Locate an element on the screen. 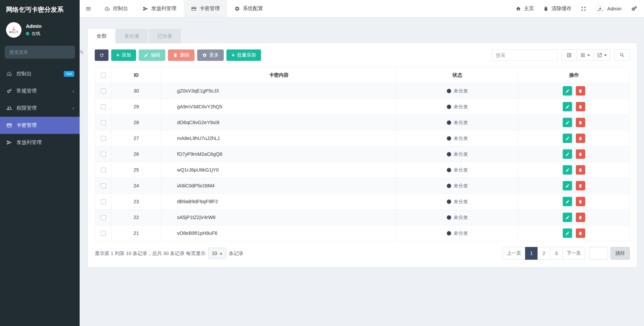 This screenshot has width=644, height=326. page-button-2: 2 is located at coordinates (544, 253).